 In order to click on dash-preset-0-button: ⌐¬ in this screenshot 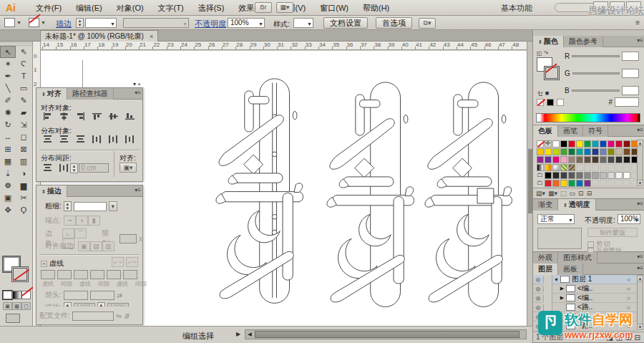, I will do `click(117, 262)`.